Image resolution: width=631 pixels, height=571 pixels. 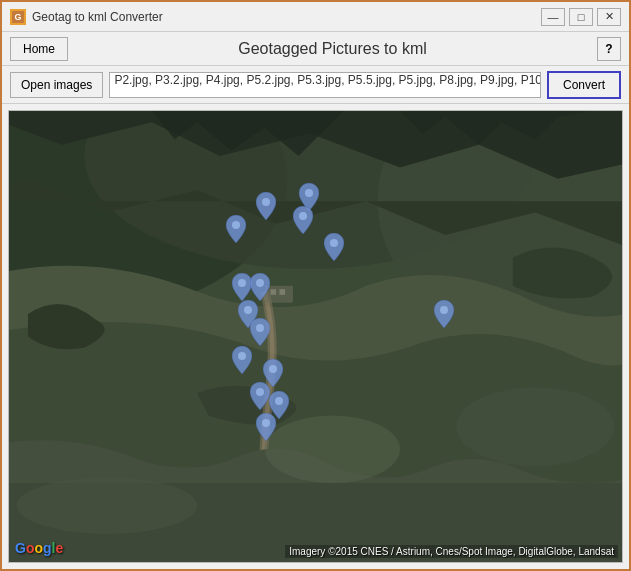 What do you see at coordinates (39, 49) in the screenshot?
I see `home-button: Home` at bounding box center [39, 49].